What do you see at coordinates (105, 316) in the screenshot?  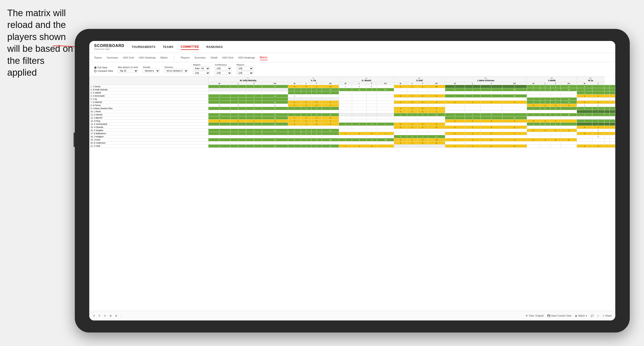 I see `refresh-btn: ⟳` at bounding box center [105, 316].